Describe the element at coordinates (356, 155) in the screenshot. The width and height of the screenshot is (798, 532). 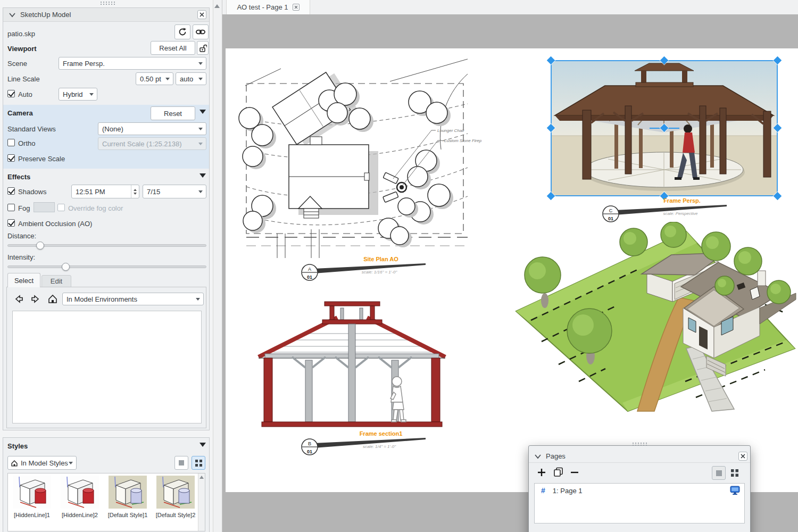
I see `site-plan-viewport: Lounger Chair Custom Stone Firepit` at that location.